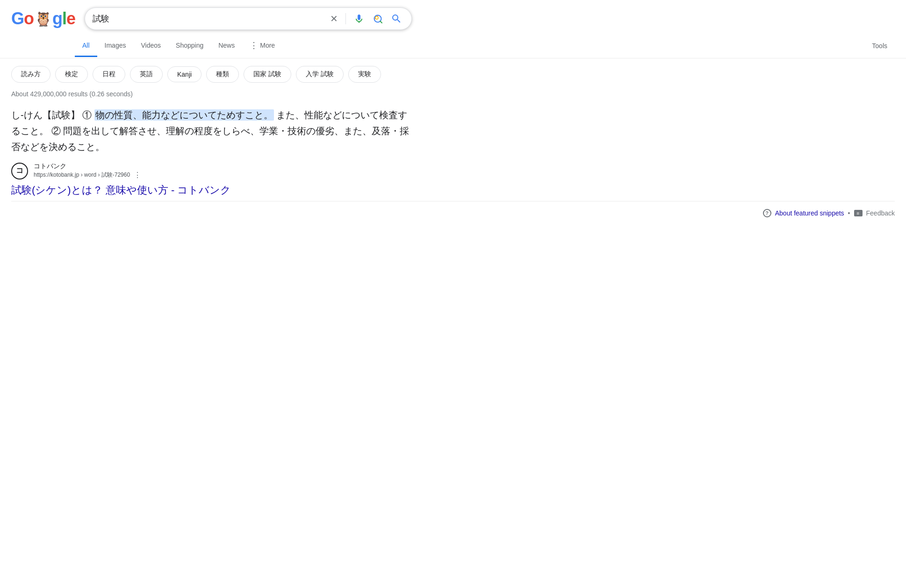 This screenshot has height=588, width=906. Describe the element at coordinates (881, 213) in the screenshot. I see `feedback-button: Feedback` at that location.